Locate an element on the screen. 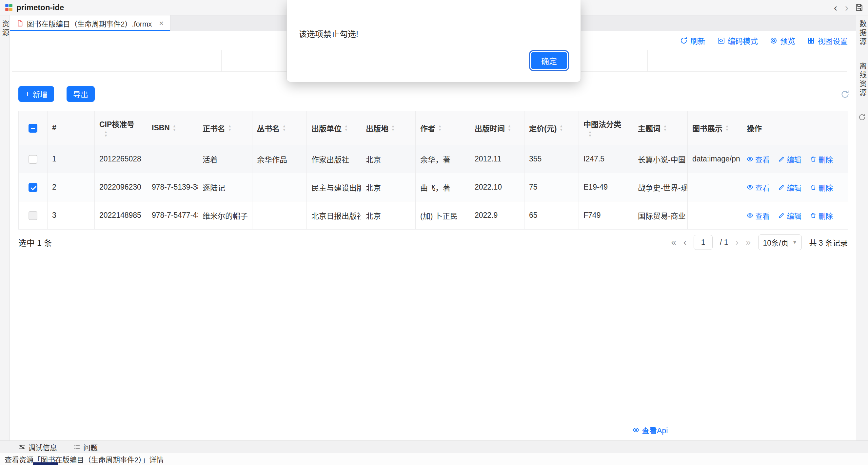 The height and width of the screenshot is (465, 868). selected-count: 选中 1 条 is located at coordinates (35, 242).